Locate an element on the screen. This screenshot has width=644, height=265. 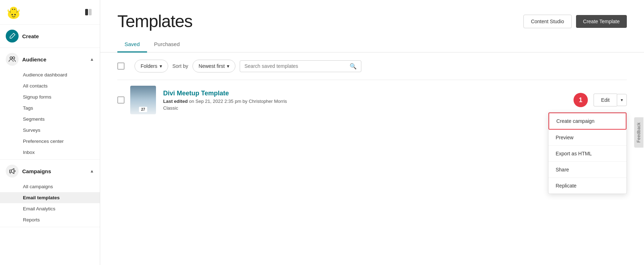
sidebar-toggle-button is located at coordinates (88, 12).